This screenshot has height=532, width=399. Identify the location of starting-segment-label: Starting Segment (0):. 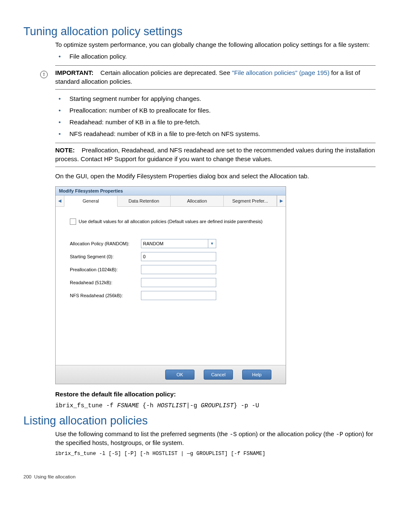
(105, 257).